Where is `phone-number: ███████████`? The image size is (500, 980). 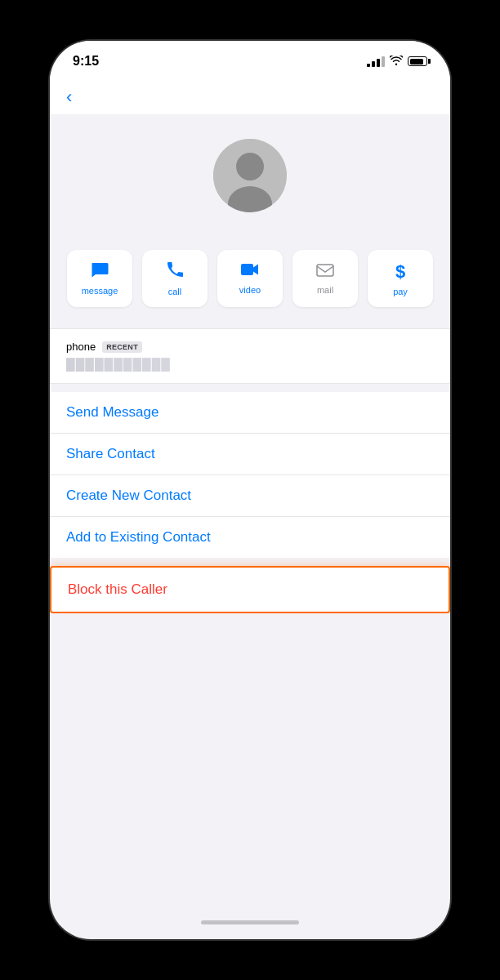
phone-number: ███████████ is located at coordinates (250, 364).